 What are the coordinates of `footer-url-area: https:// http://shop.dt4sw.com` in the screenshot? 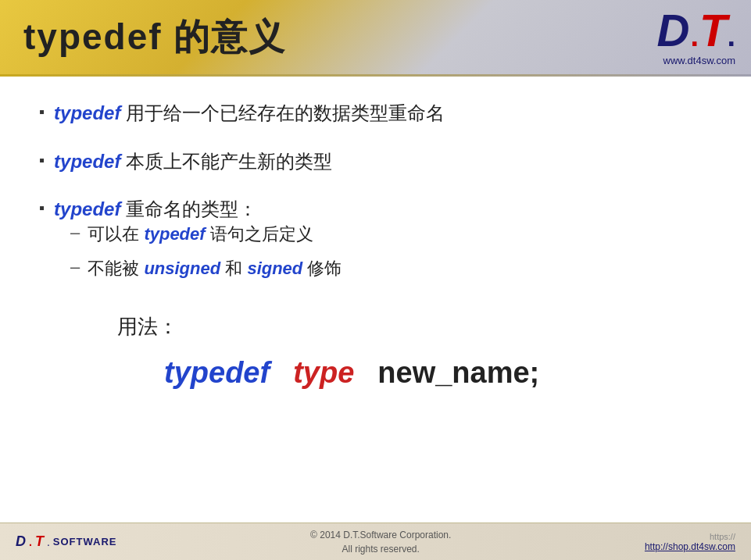 It's located at (690, 542).